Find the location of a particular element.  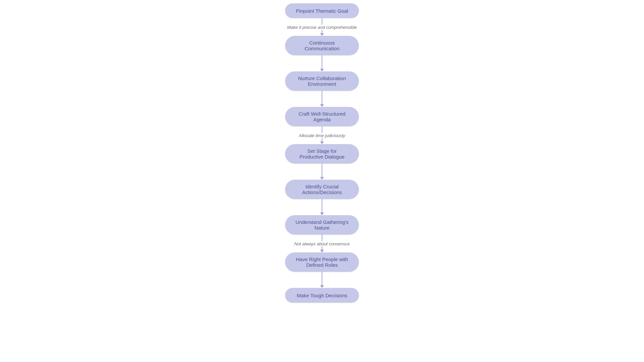

connector-line-4b is located at coordinates (322, 140).